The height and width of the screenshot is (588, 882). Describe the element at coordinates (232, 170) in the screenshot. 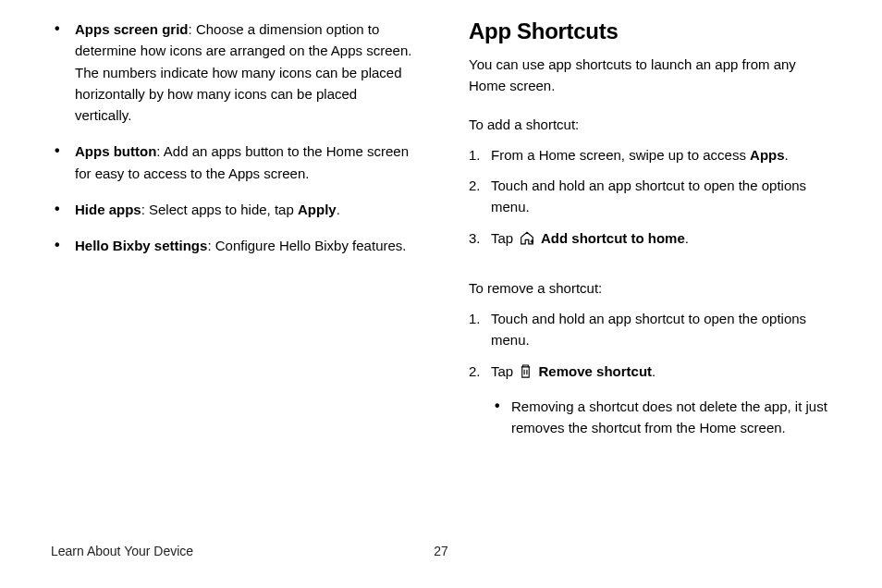

I see `list-item: Apps button: Add an apps button to the H…` at that location.